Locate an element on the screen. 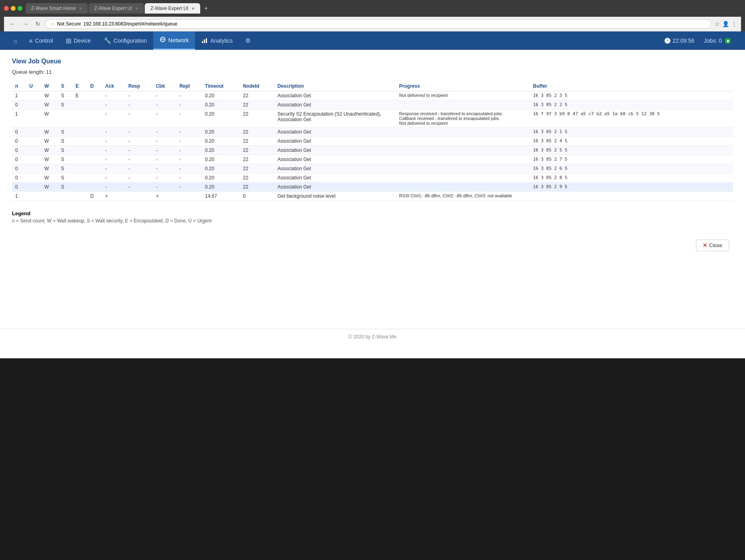 This screenshot has height=560, width=745. top-nav: ⌂ ≡ Control ▤ Device 🔧 Configuration Net… is located at coordinates (372, 41).